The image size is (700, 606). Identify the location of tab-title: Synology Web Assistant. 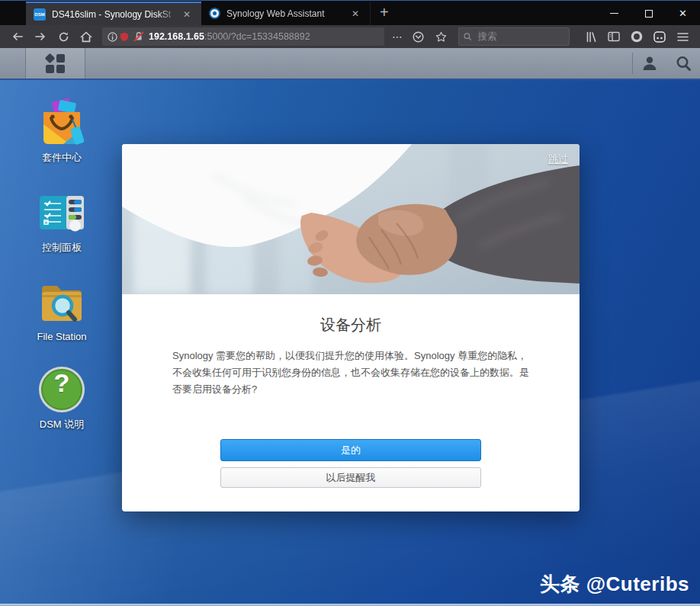
(287, 14).